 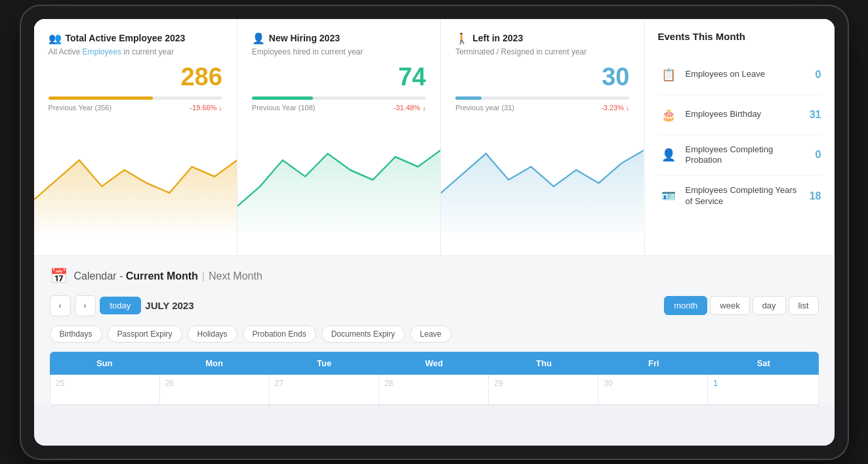 What do you see at coordinates (135, 77) in the screenshot?
I see `stat-value-1: 286` at bounding box center [135, 77].